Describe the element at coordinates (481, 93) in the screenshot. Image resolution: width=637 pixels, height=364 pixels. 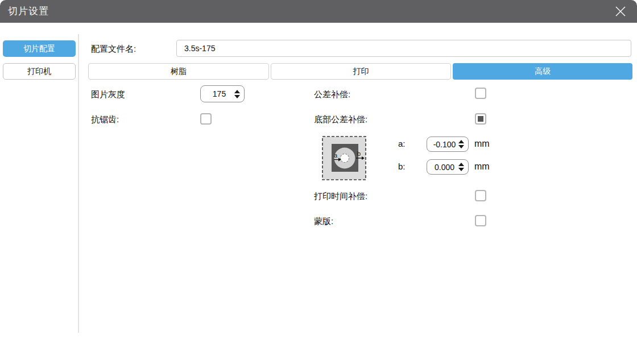
I see `tolerance-comp-checkbox` at that location.